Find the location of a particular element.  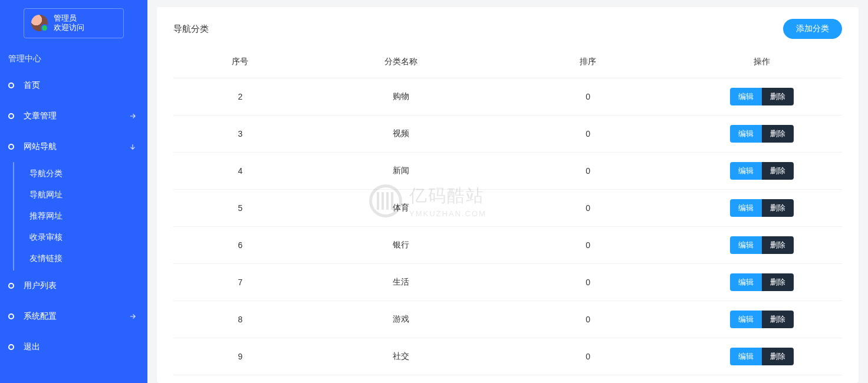

sidebar-item: 文章管理 is located at coordinates (74, 116).